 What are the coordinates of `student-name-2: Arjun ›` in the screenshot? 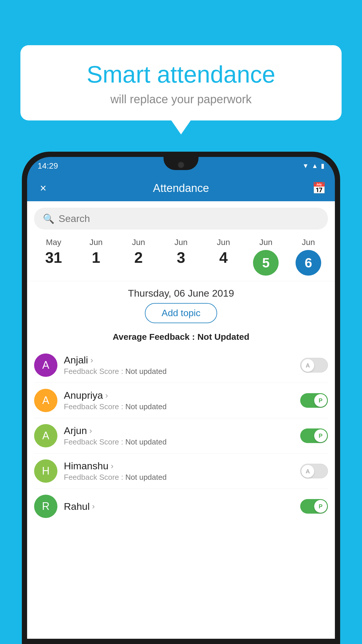 It's located at (179, 430).